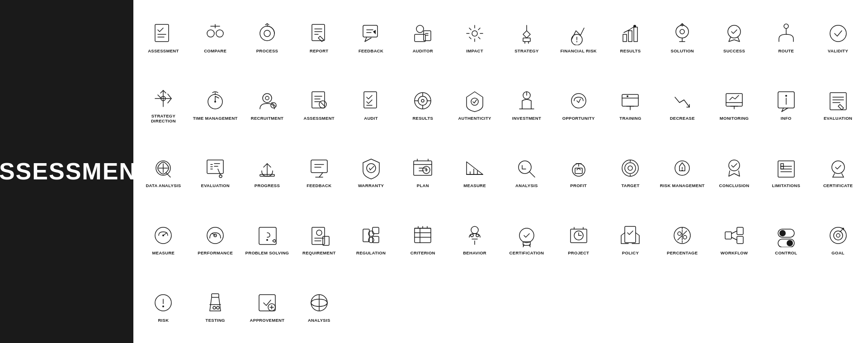 Image resolution: width=868 pixels, height=343 pixels. What do you see at coordinates (579, 33) in the screenshot?
I see `financial-risk-icon` at bounding box center [579, 33].